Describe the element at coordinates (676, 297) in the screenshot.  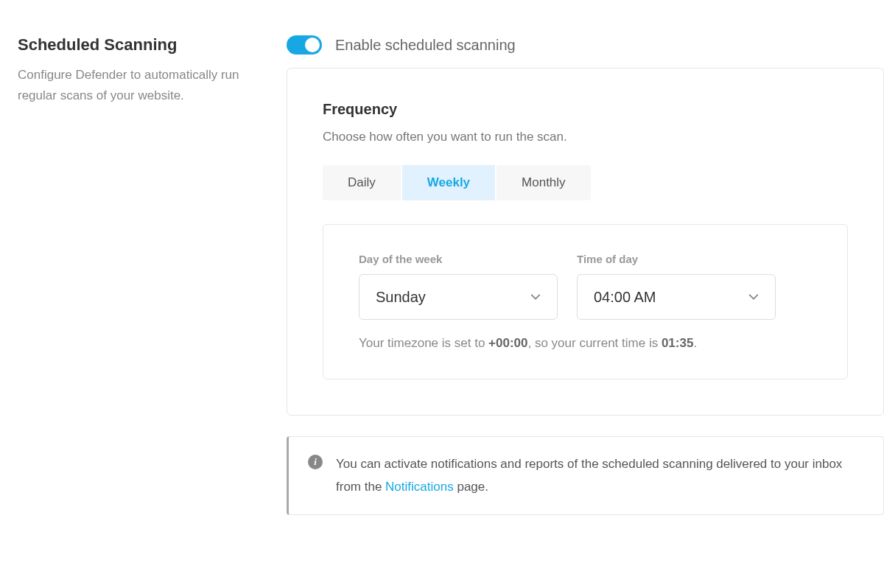
I see `time-of-day-select: 04:00 AM` at that location.